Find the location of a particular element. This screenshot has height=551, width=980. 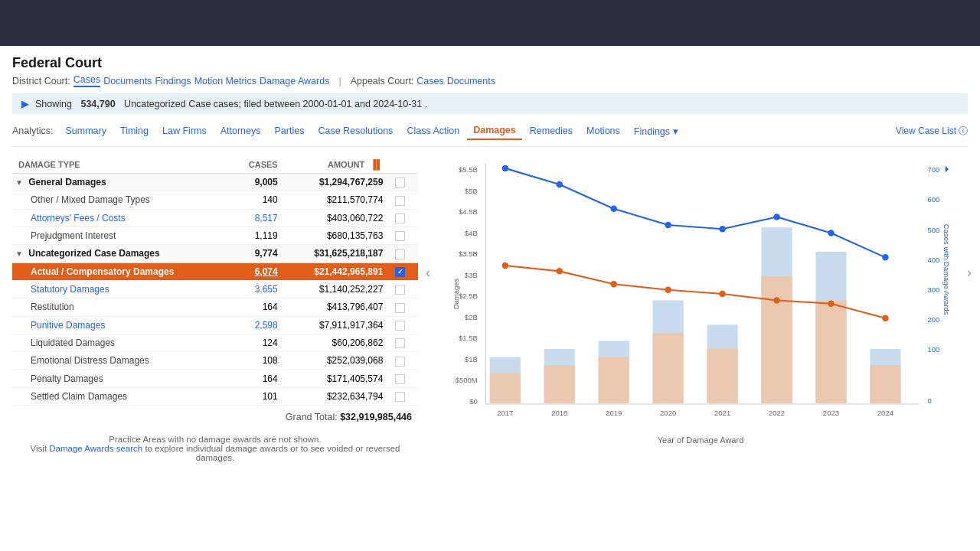

statutory-checkbox is located at coordinates (400, 289).